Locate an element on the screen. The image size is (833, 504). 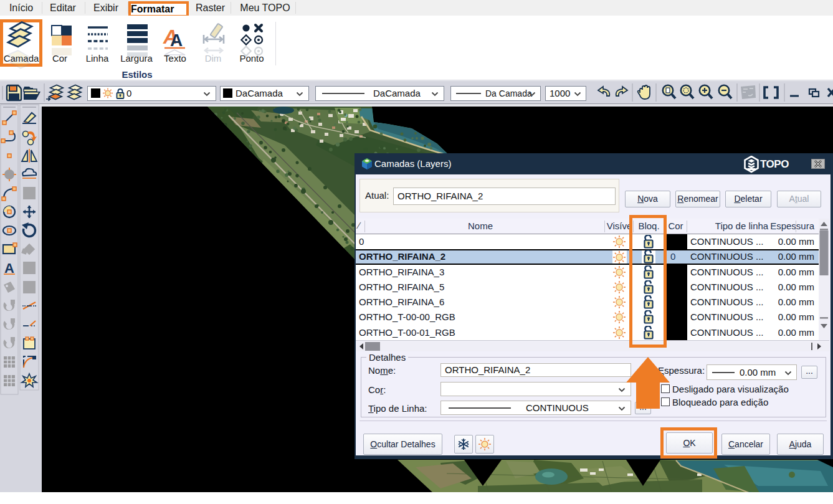
svg-text: A is located at coordinates (176, 40).